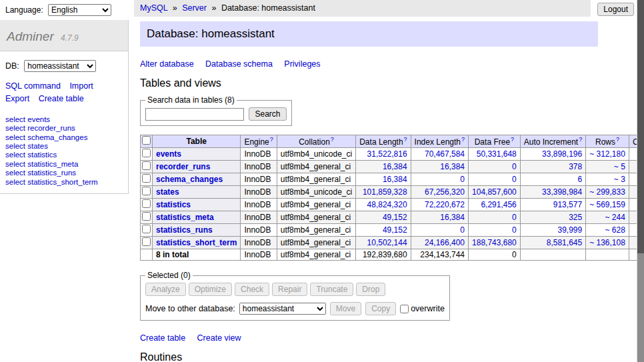  What do you see at coordinates (283, 309) in the screenshot?
I see `move-db-select: homeassistant` at bounding box center [283, 309].